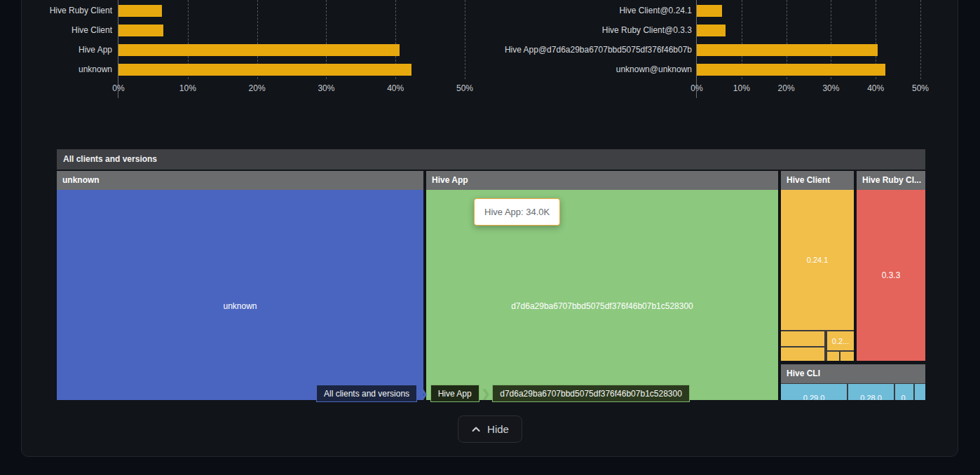 The image size is (980, 475). Describe the element at coordinates (490, 429) in the screenshot. I see `hide-button: Hide` at that location.